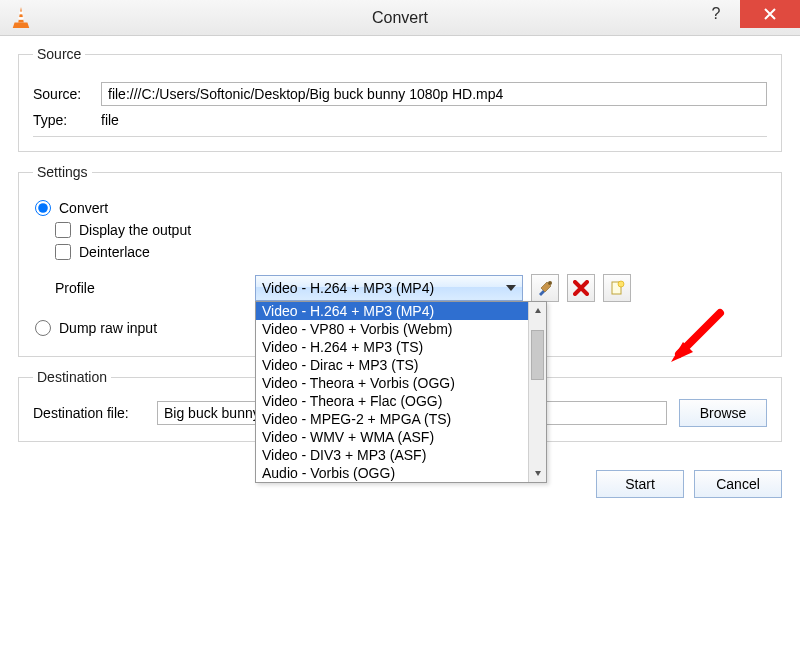  Describe the element at coordinates (392, 311) in the screenshot. I see `profile-option: Video - H.264 + MP3 (MP4)` at that location.